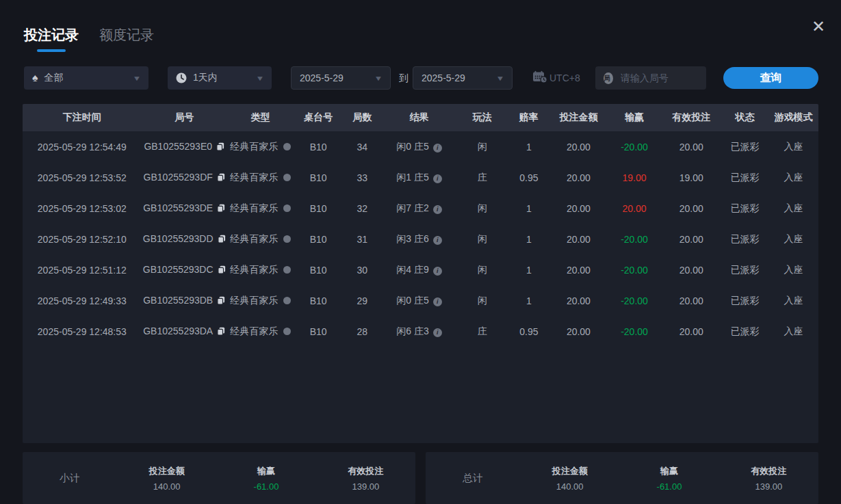  Describe the element at coordinates (482, 269) in the screenshot. I see `play-type-cell: 闲` at that location.